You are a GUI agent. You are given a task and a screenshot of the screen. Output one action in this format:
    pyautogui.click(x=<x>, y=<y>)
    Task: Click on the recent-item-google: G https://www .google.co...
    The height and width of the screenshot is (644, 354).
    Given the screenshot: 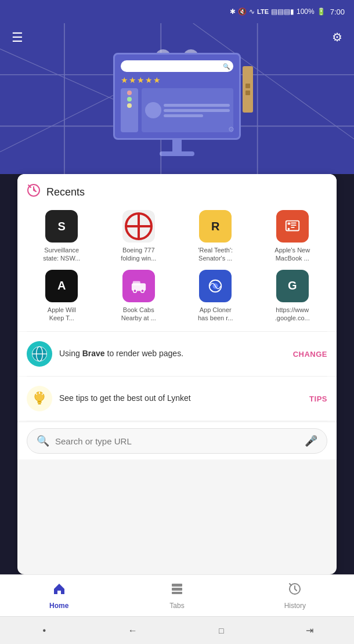 What is the action you would take?
    pyautogui.click(x=292, y=296)
    